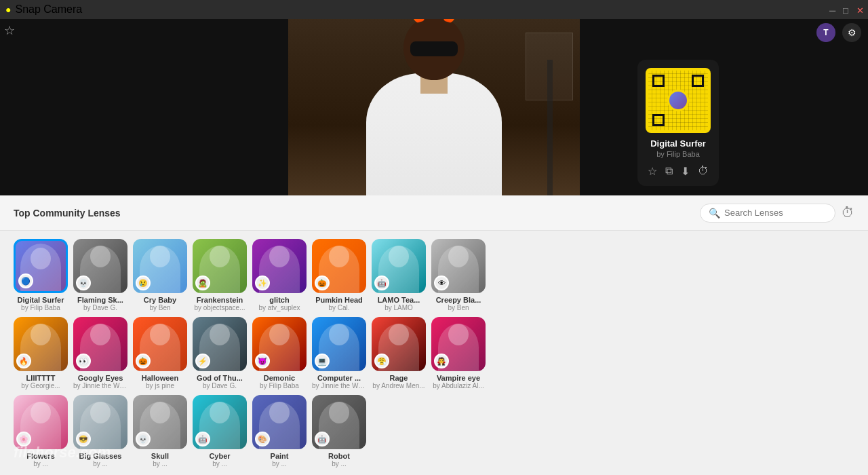 The height and width of the screenshot is (475, 868). I want to click on hero-background, so click(434, 107).